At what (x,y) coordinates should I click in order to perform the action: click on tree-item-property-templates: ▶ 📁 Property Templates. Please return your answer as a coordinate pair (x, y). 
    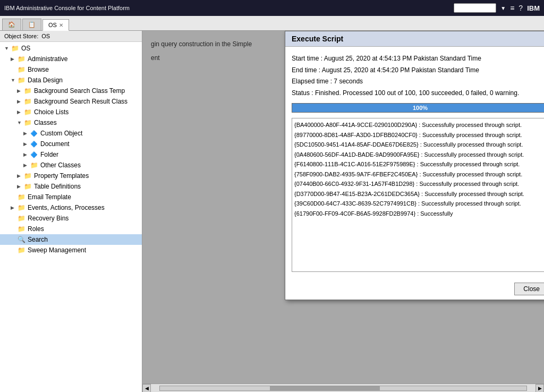
    Looking at the image, I should click on (71, 176).